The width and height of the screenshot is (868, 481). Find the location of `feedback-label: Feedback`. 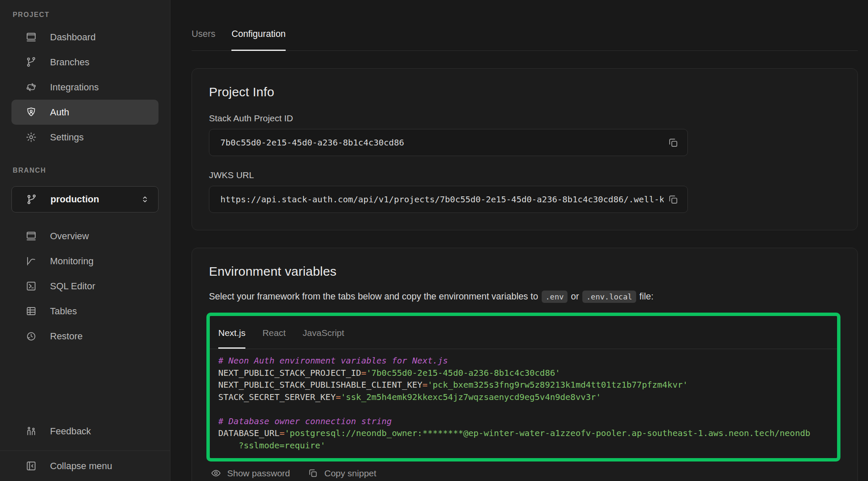

feedback-label: Feedback is located at coordinates (70, 431).